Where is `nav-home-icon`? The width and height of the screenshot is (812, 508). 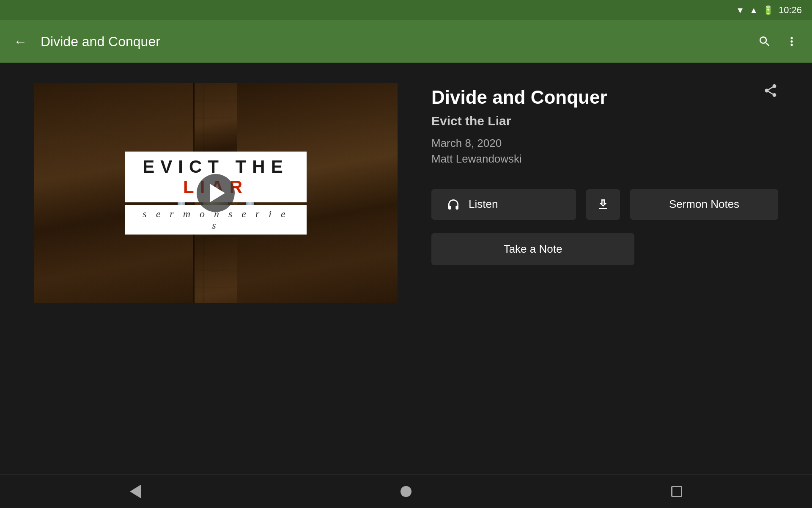
nav-home-icon is located at coordinates (406, 491).